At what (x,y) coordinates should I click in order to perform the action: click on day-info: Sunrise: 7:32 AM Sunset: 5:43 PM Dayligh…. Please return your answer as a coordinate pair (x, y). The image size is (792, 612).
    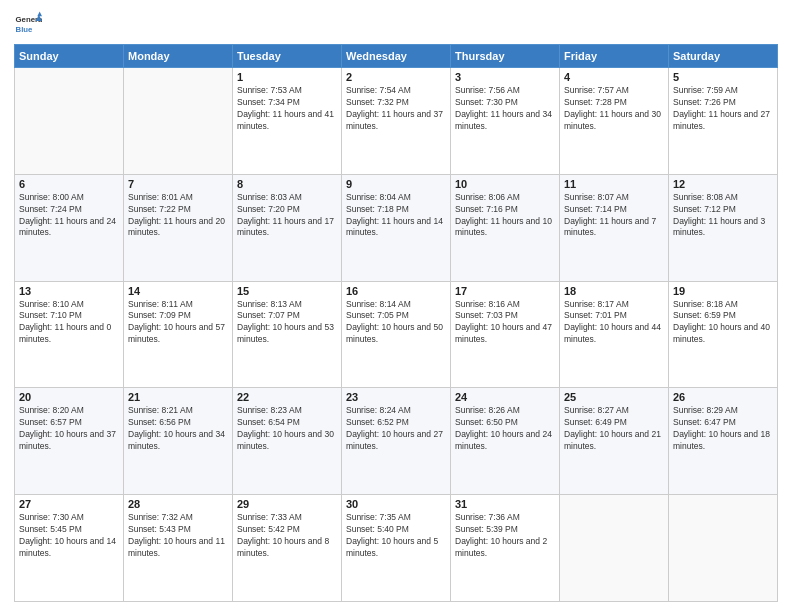
    Looking at the image, I should click on (178, 536).